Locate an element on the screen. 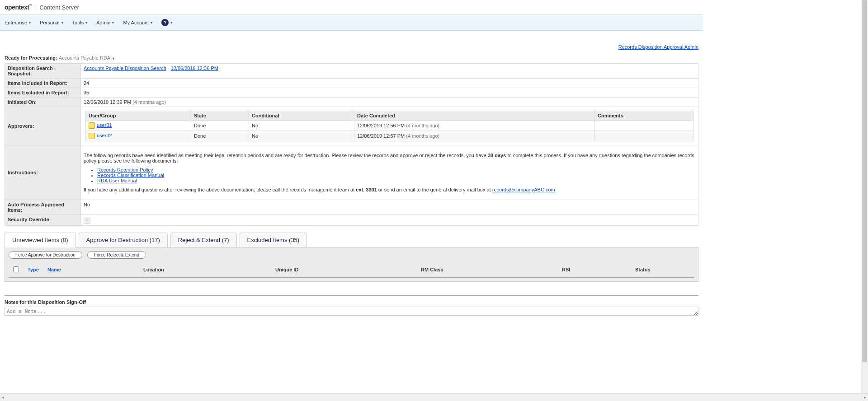 This screenshot has width=868, height=401. approver-user-link: user01 is located at coordinates (104, 125).